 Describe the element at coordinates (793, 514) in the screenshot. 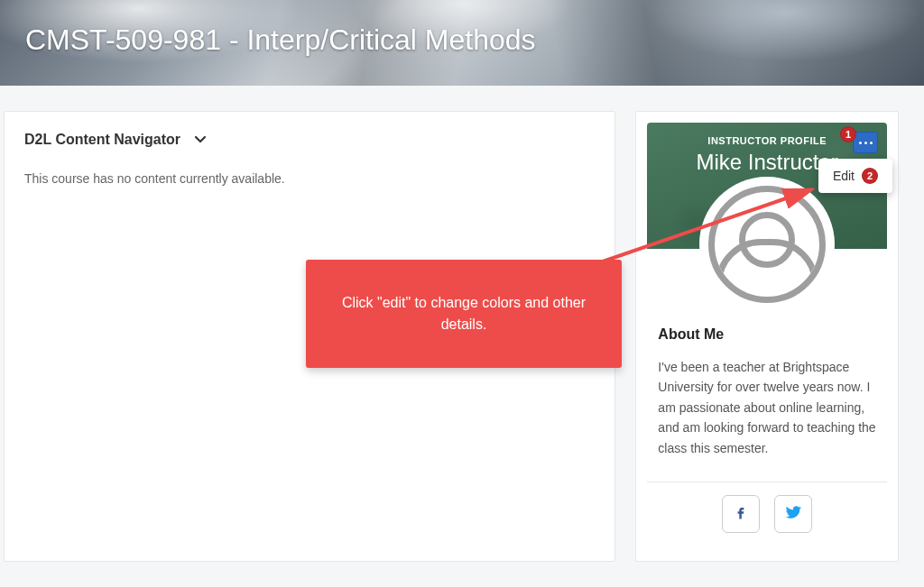

I see `twitter-button` at that location.